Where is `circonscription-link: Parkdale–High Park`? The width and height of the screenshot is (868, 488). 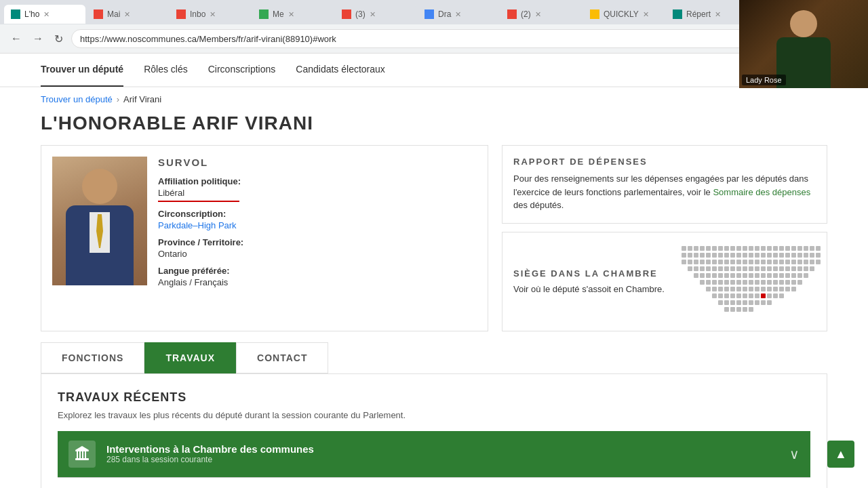 circonscription-link: Parkdale–High Park is located at coordinates (197, 225).